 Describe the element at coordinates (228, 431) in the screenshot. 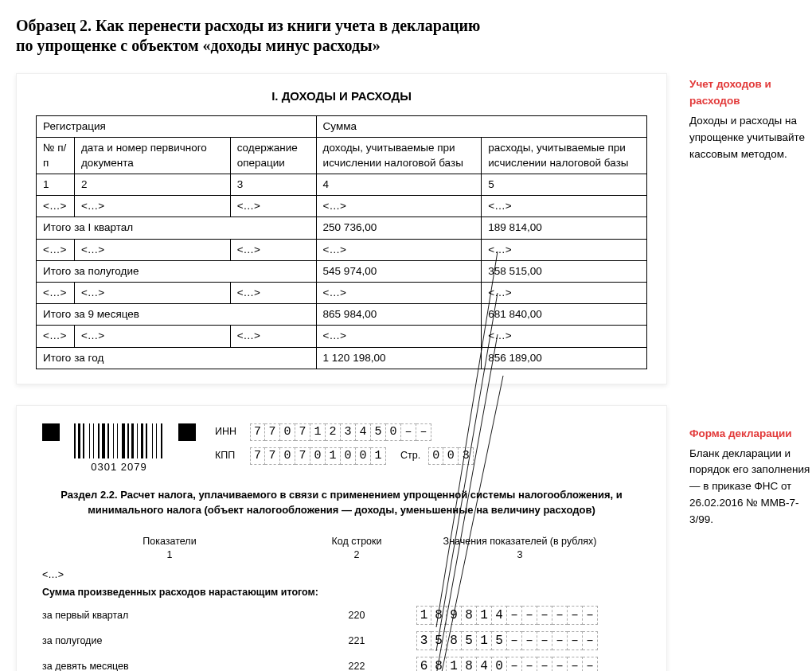

I see `inn-label: ИНН` at that location.